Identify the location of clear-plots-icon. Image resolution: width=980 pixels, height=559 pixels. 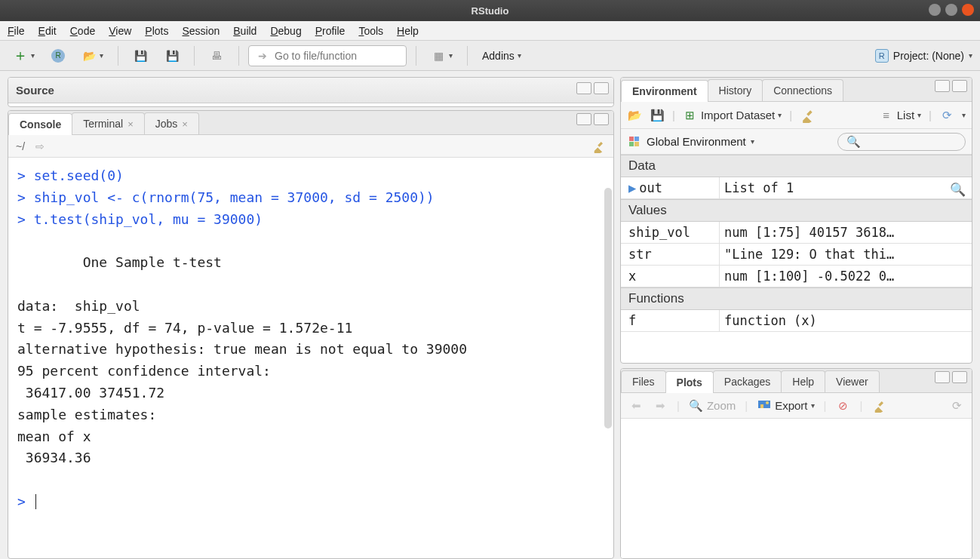
(879, 406).